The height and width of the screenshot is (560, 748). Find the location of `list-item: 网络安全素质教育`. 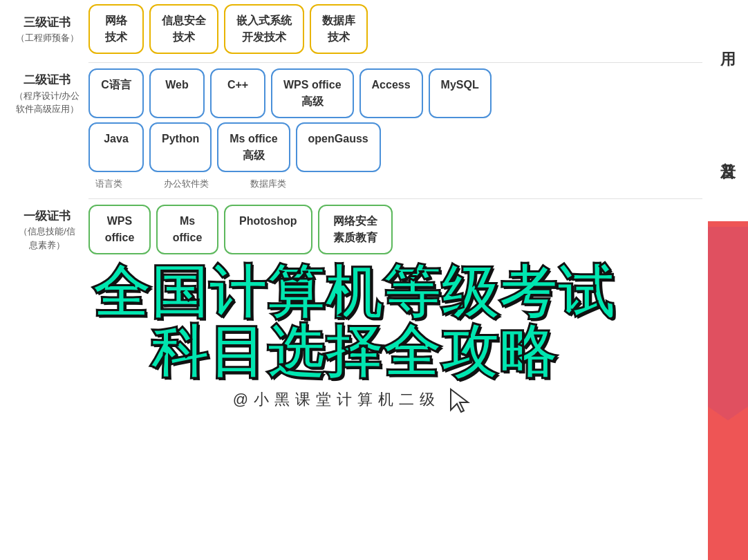

list-item: 网络安全素质教育 is located at coordinates (355, 230).